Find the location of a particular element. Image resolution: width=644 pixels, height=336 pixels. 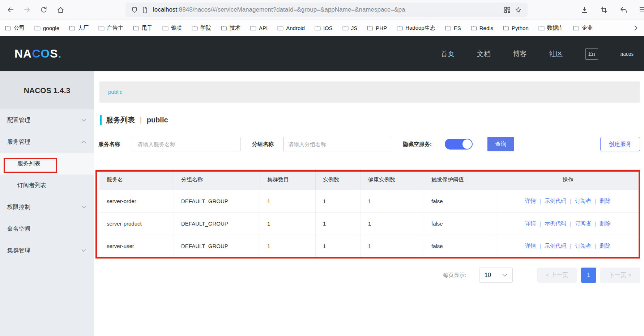

bookmark-folder: 银联 is located at coordinates (172, 28).